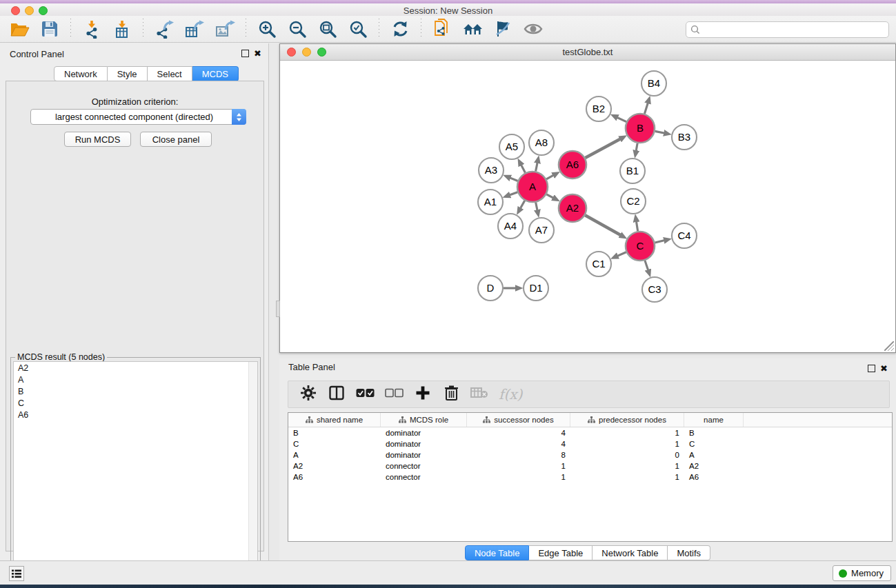  What do you see at coordinates (622, 254) in the screenshot?
I see `edge-C-C1` at bounding box center [622, 254].